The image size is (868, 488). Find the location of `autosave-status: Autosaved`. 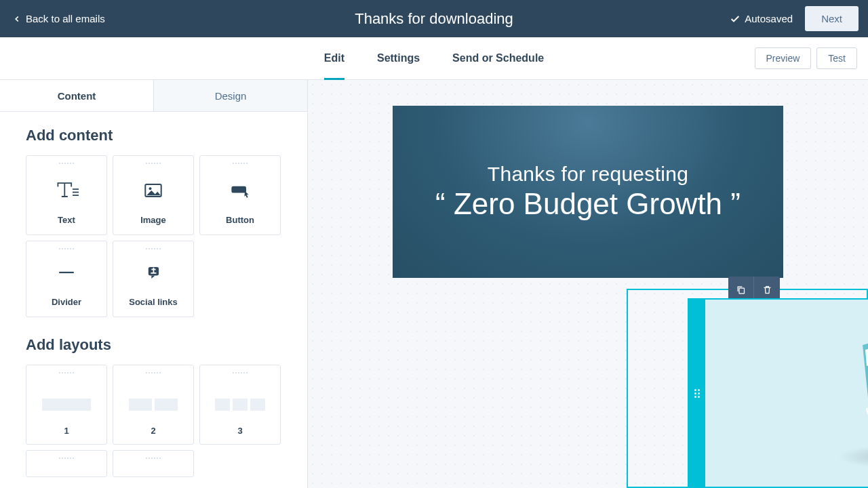

autosave-status: Autosaved is located at coordinates (761, 19).